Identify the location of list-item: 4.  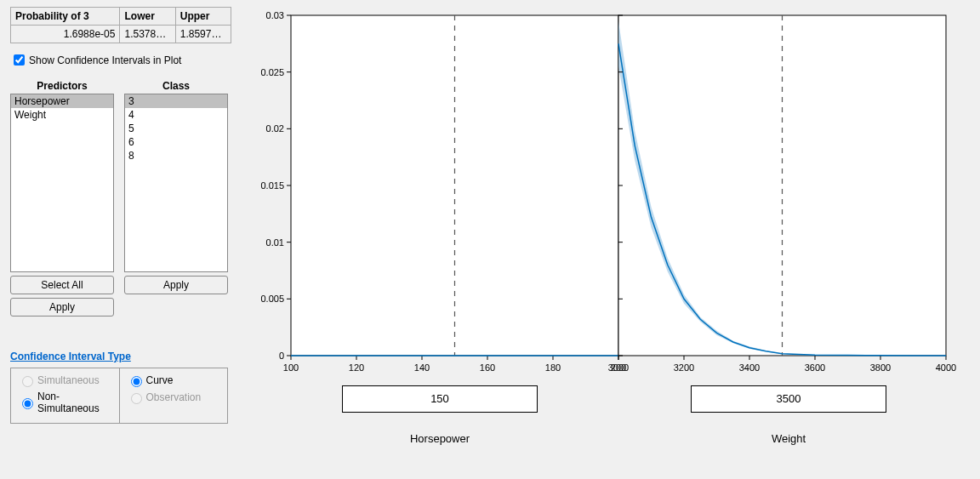
(176, 115).